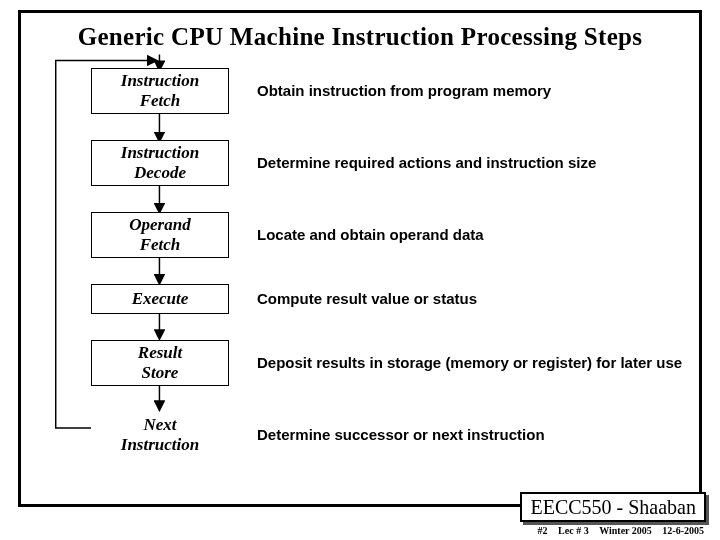  I want to click on step-row: Result Store Deposit results in storage …, so click(360, 363).